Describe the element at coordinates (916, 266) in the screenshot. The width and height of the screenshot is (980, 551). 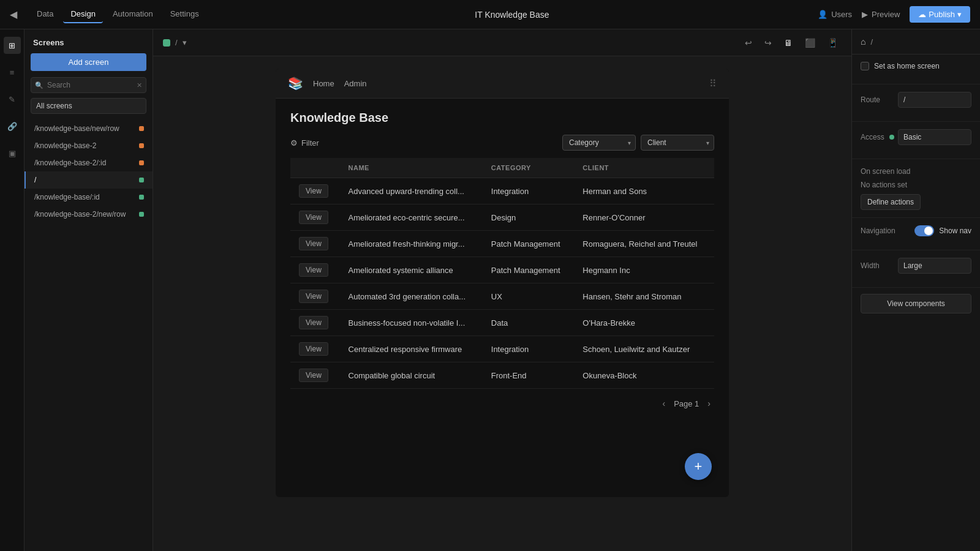
I see `width-row: Width Large` at that location.